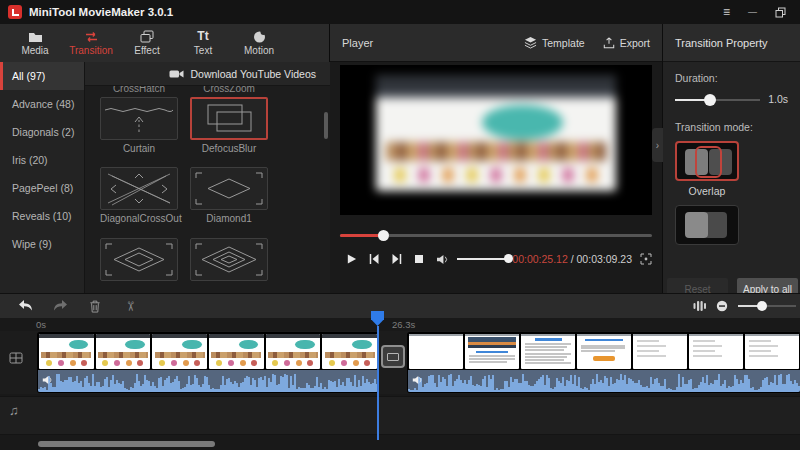 The image size is (800, 450). What do you see at coordinates (165, 43) in the screenshot?
I see `media-tabbar: Media Transition Effect Tt Text Motion` at bounding box center [165, 43].